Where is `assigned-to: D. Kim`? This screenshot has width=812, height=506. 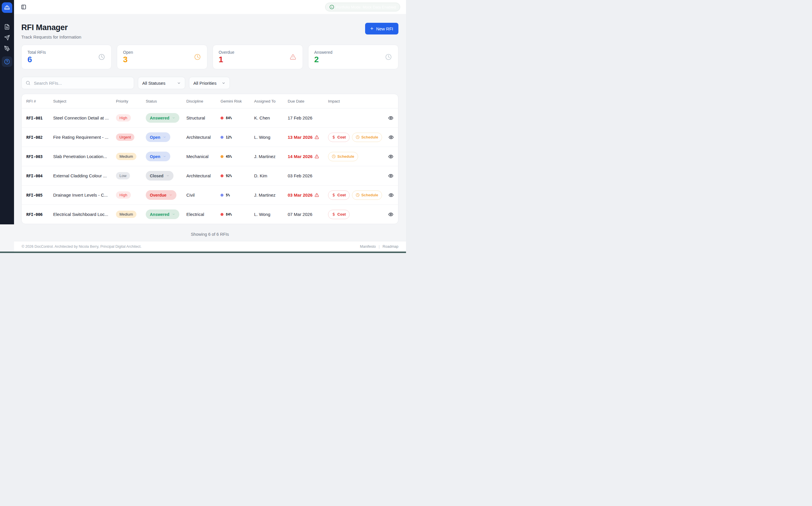
assigned-to: D. Kim is located at coordinates (271, 176).